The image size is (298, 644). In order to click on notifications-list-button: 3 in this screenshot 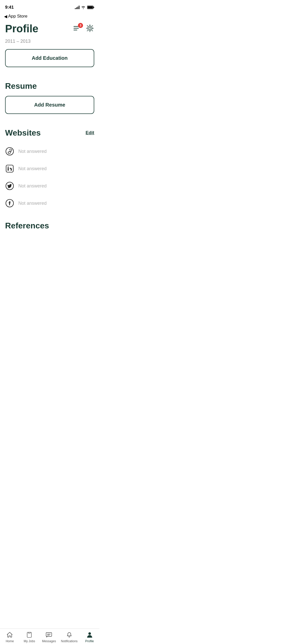, I will do `click(77, 29)`.